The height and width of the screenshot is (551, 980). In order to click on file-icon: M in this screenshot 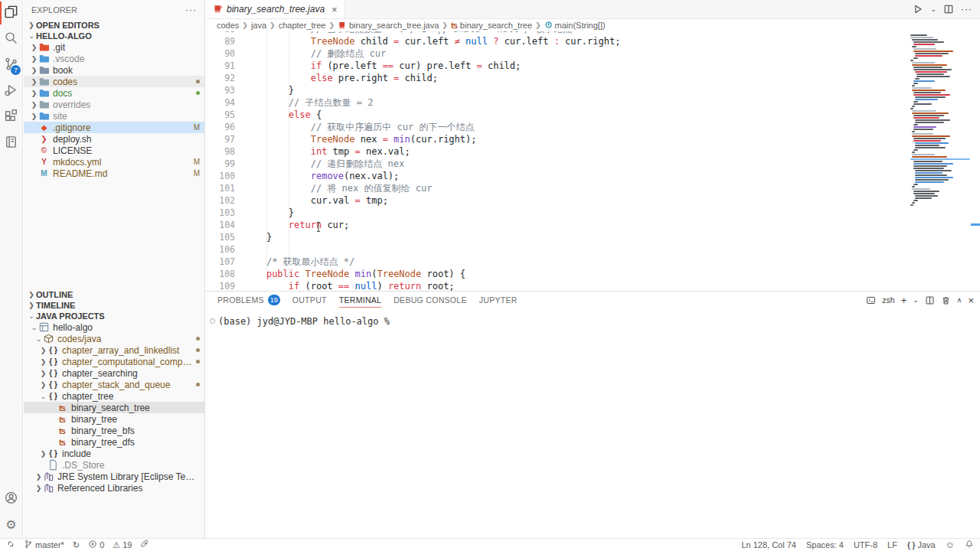, I will do `click(44, 173)`.